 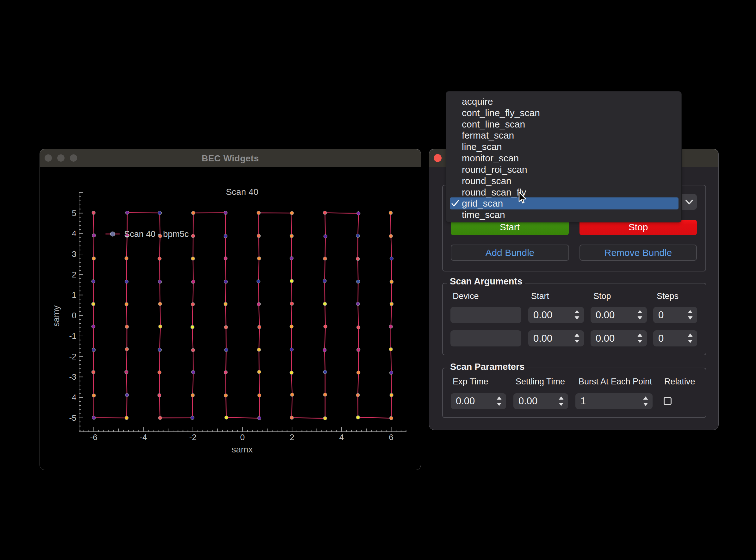 What do you see at coordinates (74, 213) in the screenshot?
I see `svg-text: 5` at bounding box center [74, 213].